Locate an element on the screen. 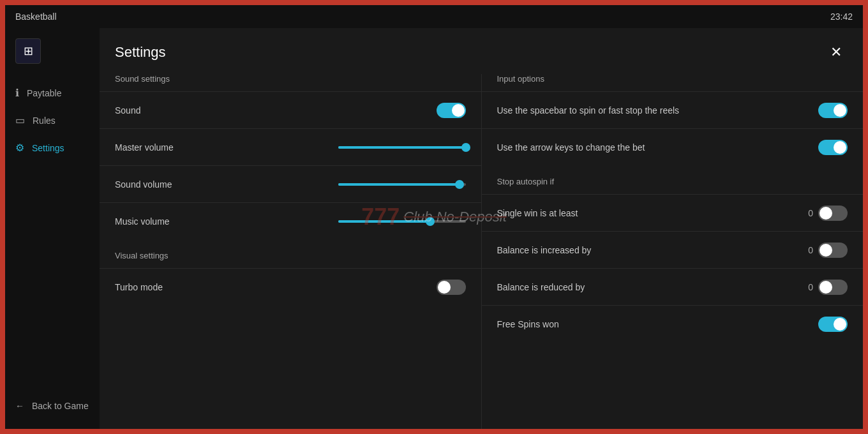 The width and height of the screenshot is (868, 434). balance-increased-toggle is located at coordinates (833, 250).